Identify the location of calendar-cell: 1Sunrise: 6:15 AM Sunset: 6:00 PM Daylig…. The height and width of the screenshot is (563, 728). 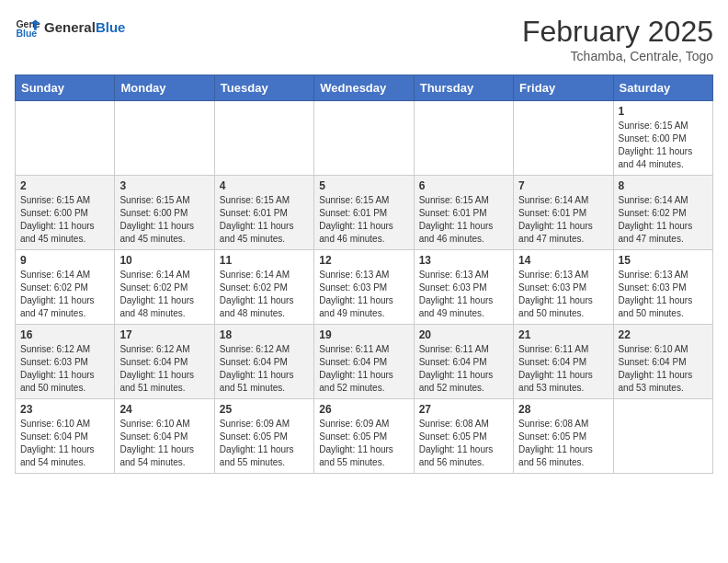
(663, 138).